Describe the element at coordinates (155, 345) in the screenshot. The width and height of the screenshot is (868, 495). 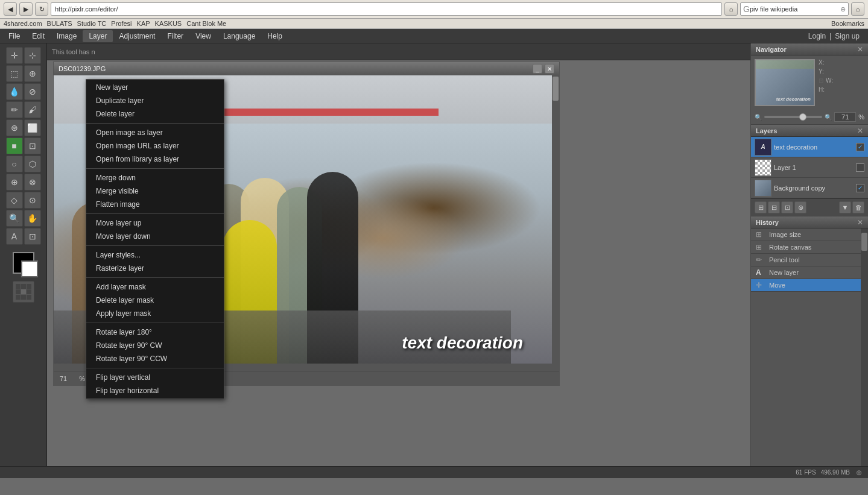
I see `menu-rotate-90cw: Rotate layer 90° CW` at that location.